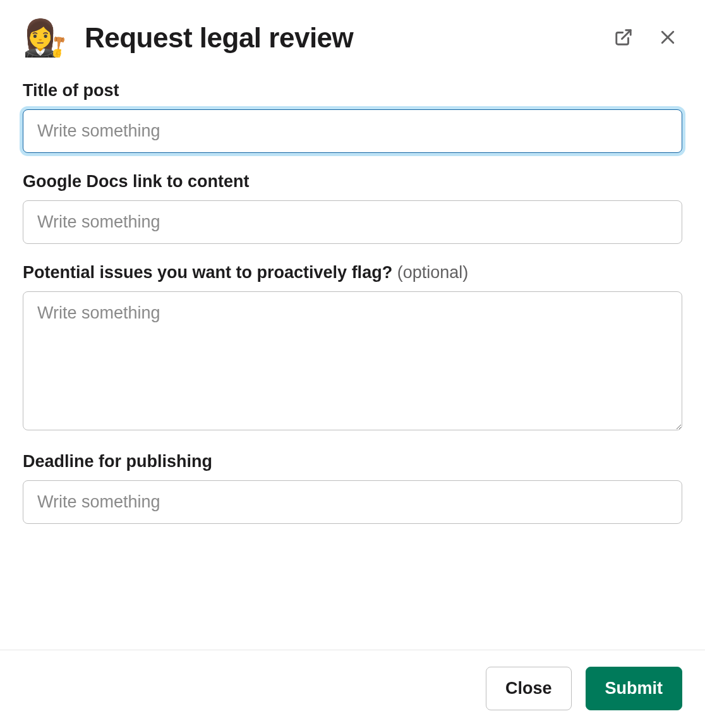 This screenshot has height=728, width=705. What do you see at coordinates (352, 502) in the screenshot?
I see `deadline-input` at bounding box center [352, 502].